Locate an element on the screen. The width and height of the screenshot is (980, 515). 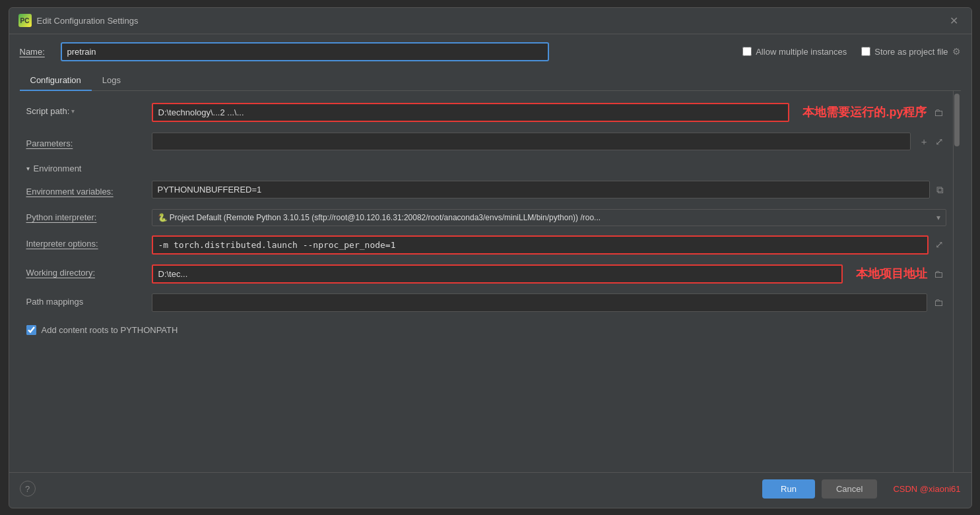
run-button: Run is located at coordinates (789, 489).